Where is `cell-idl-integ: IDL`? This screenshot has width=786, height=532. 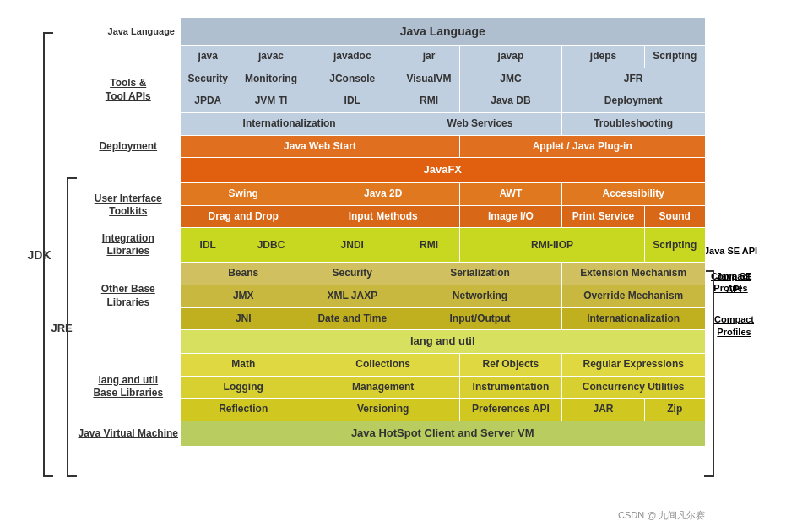 cell-idl-integ: IDL is located at coordinates (209, 245).